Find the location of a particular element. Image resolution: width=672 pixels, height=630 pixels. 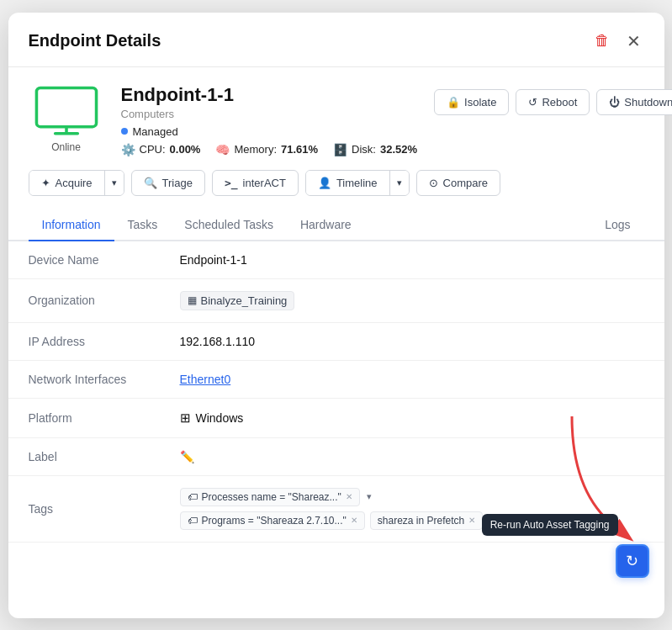

online-status-label: Online is located at coordinates (66, 147).